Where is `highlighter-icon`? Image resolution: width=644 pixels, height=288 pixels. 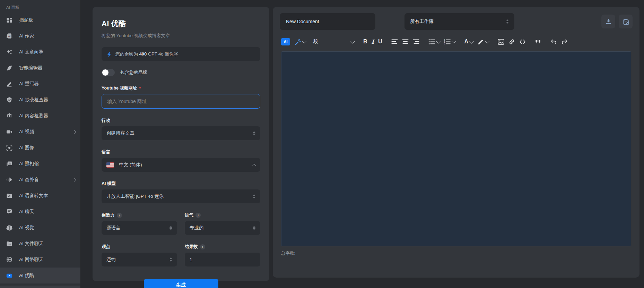 highlighter-icon is located at coordinates (480, 42).